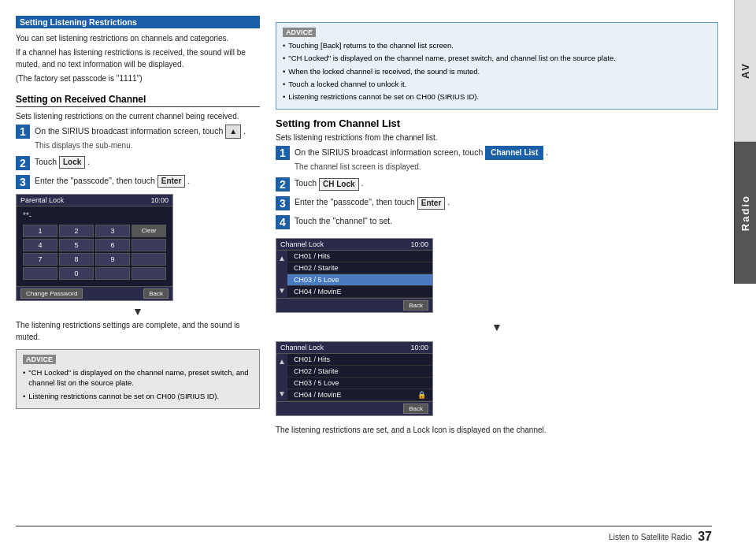  What do you see at coordinates (138, 138) in the screenshot?
I see `left-step-1: 1 On the SIRIUS broadcast information sc…` at bounding box center [138, 138].